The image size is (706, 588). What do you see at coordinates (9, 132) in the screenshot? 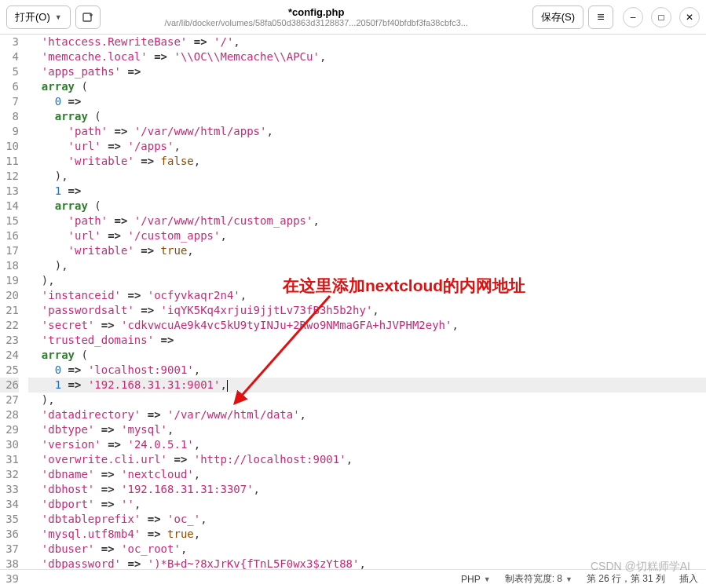
I see `line-number: 9` at bounding box center [9, 132].